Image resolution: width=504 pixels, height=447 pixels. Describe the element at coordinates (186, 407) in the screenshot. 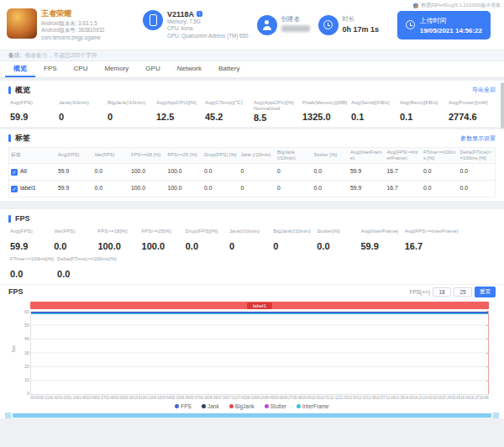

I see `legend-label: FPS` at that location.